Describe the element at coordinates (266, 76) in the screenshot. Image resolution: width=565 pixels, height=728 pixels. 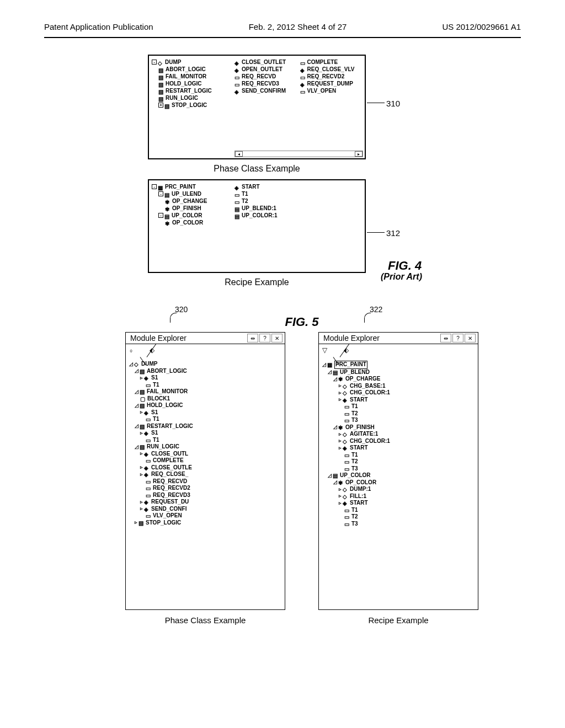
I see `list-item: ▭REQ_RECVD` at that location.